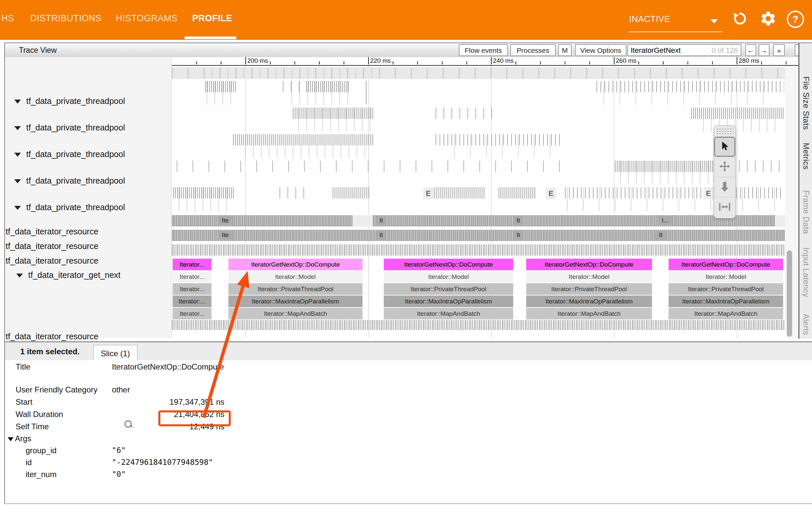  Describe the element at coordinates (779, 50) in the screenshot. I see `expand-button: »` at that location.